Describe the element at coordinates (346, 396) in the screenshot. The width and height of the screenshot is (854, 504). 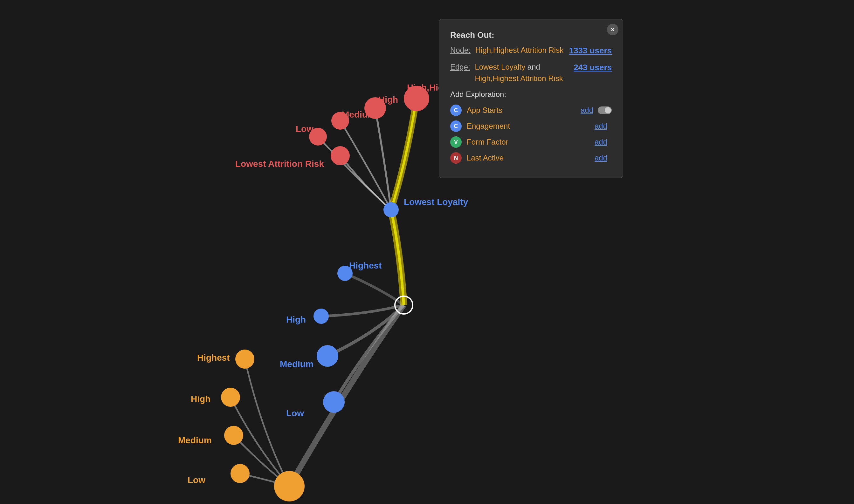
I see `edge-to-lowest-engagement` at that location.